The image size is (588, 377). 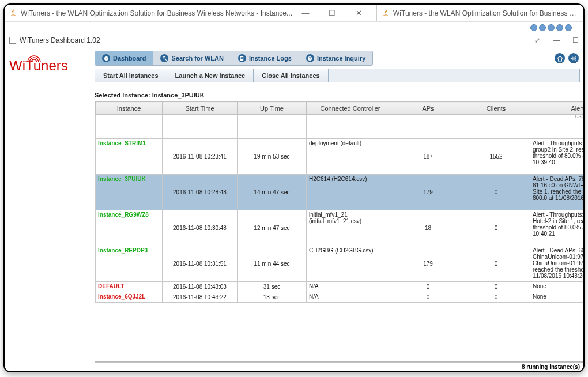 What do you see at coordinates (337, 76) in the screenshot?
I see `action-button-row: Start All Instances Launch a New Instanc…` at bounding box center [337, 76].